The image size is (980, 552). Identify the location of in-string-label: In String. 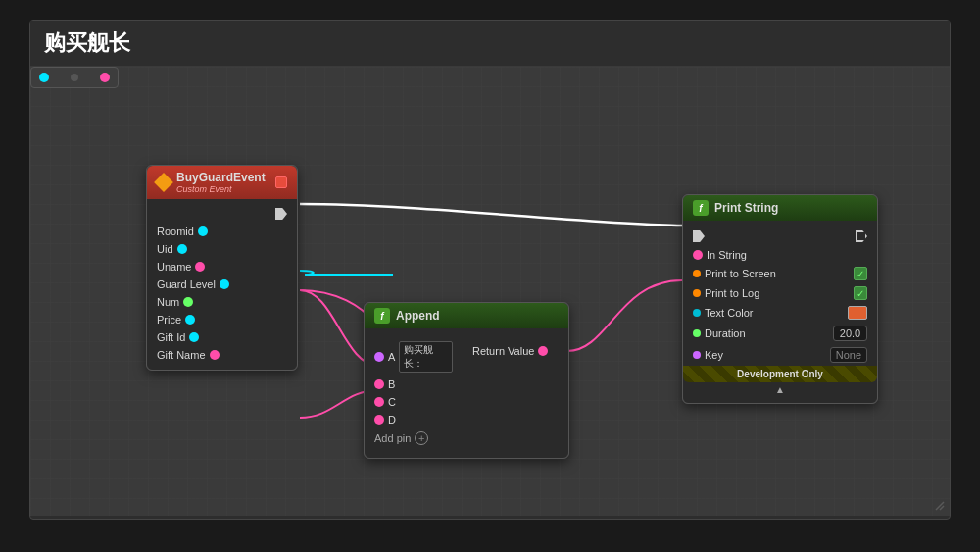
(727, 255).